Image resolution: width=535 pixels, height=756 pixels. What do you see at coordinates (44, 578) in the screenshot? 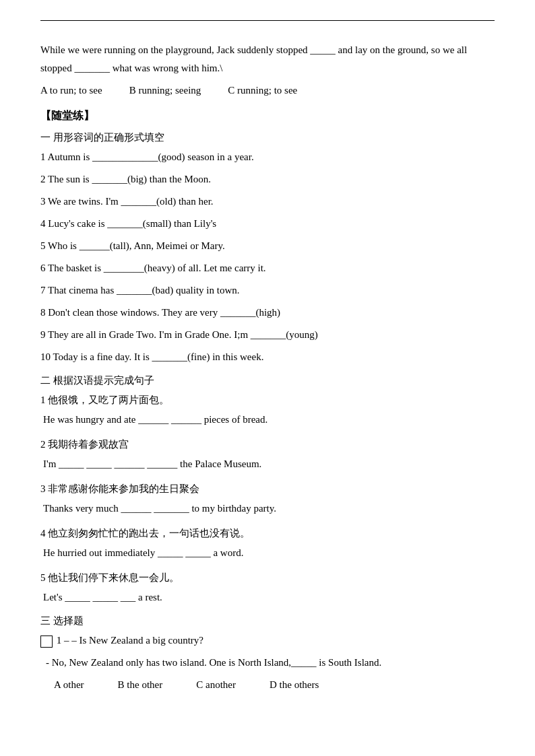
I see `item-number: 5` at bounding box center [44, 578].